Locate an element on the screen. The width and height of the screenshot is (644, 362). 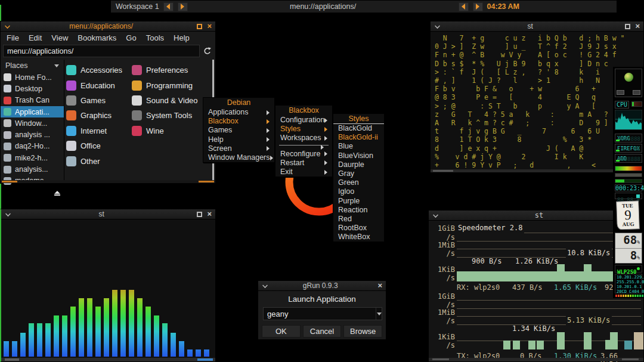
style-menu-item: WhiteBox is located at coordinates (359, 237).